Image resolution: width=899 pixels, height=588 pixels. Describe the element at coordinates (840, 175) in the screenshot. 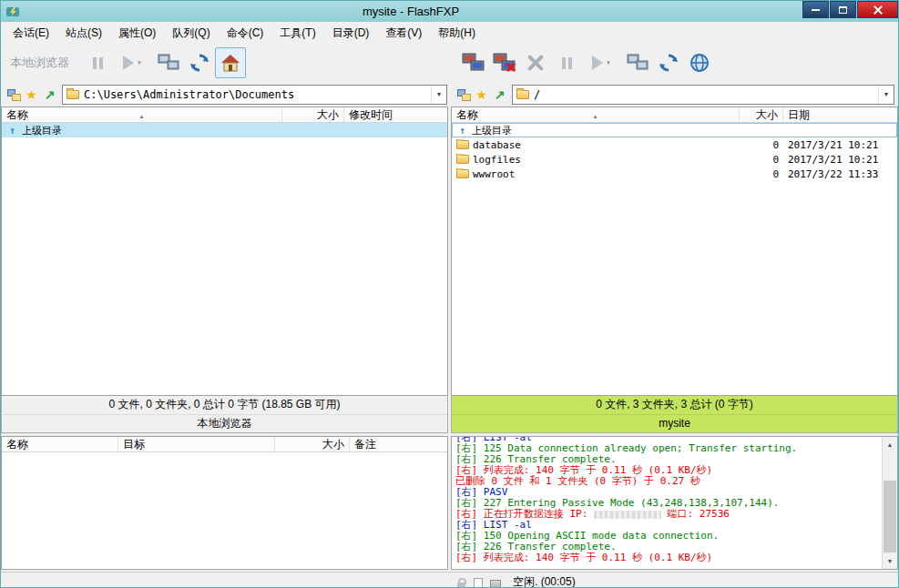

I see `file-date: 2017/3/22 11:33` at that location.